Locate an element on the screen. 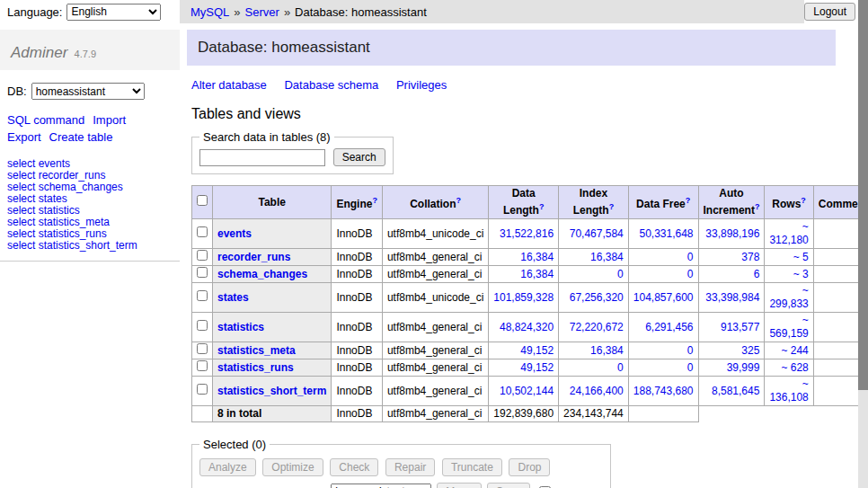 This screenshot has height=488, width=868. rows-count-link: ~ 3 is located at coordinates (802, 274).